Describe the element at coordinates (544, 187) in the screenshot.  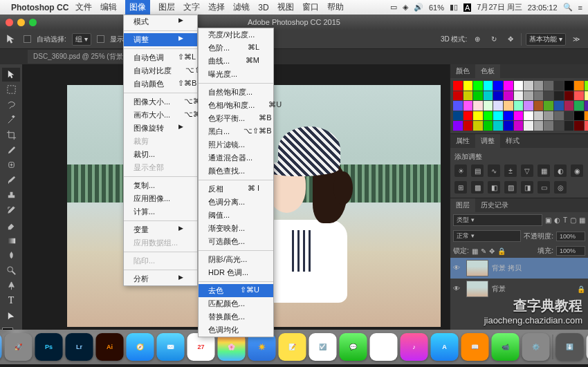
I see `adj-gradient-map-icon: ▭` at that location.